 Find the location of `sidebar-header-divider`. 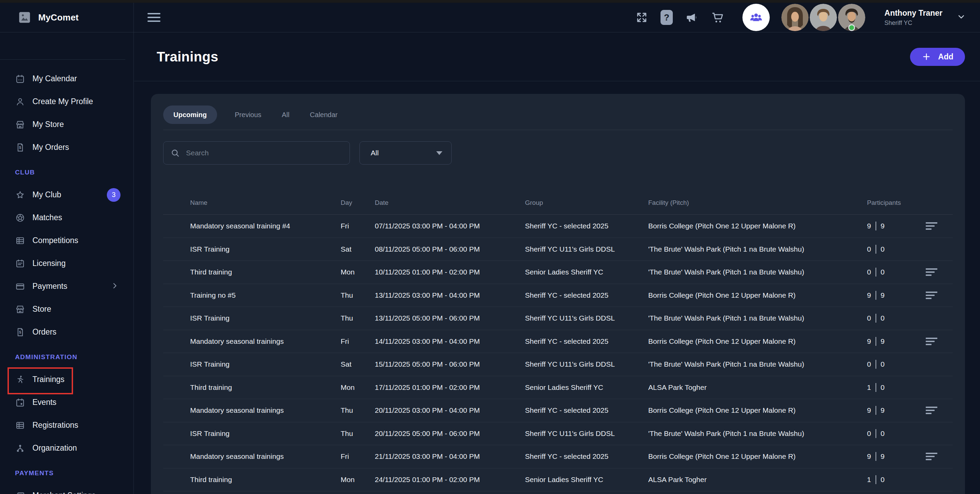

sidebar-header-divider is located at coordinates (67, 31).